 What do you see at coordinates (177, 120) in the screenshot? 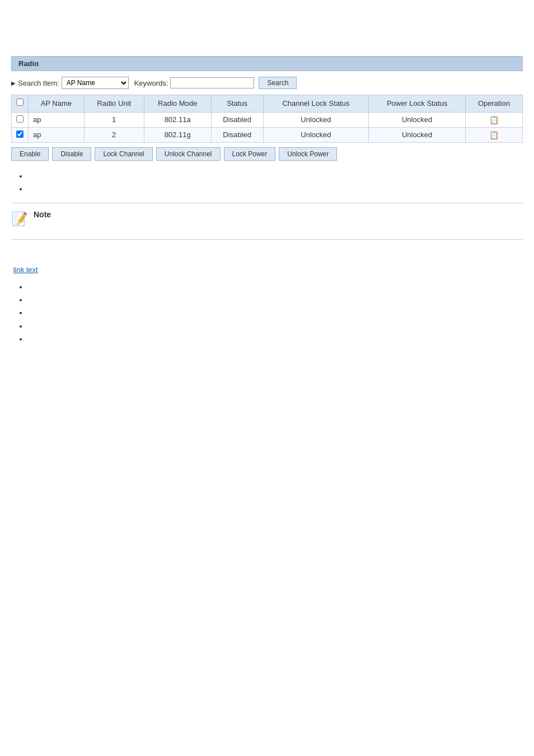
I see `cell-radiomode: 802.11a` at bounding box center [177, 120].